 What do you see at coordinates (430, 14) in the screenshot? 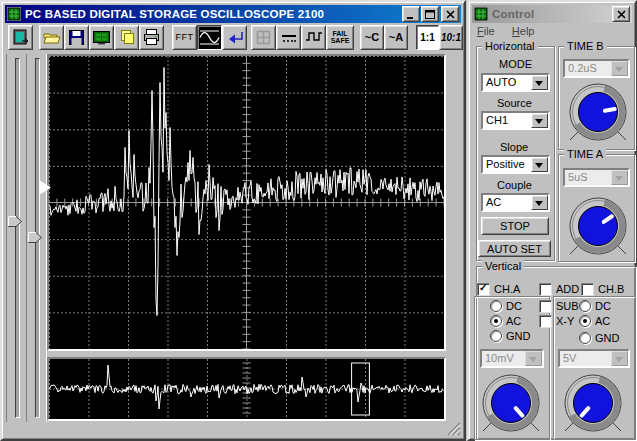
I see `maximize-button` at bounding box center [430, 14].